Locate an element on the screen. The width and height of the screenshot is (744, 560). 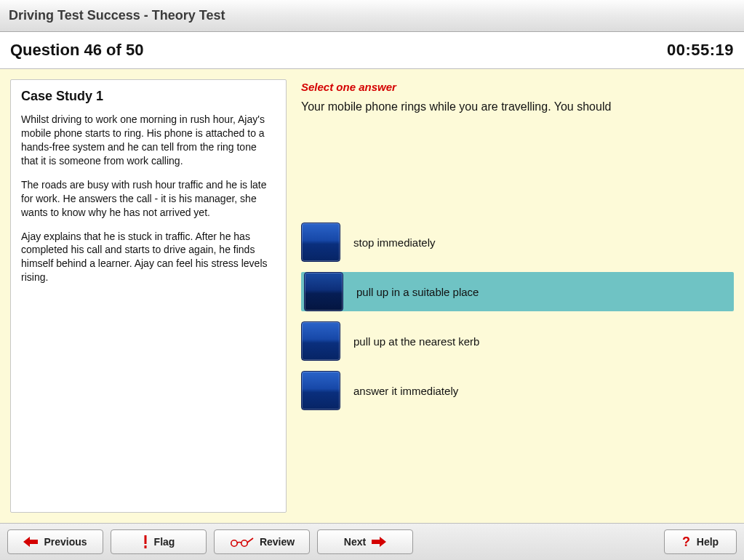
button-label: Flag is located at coordinates (164, 542).